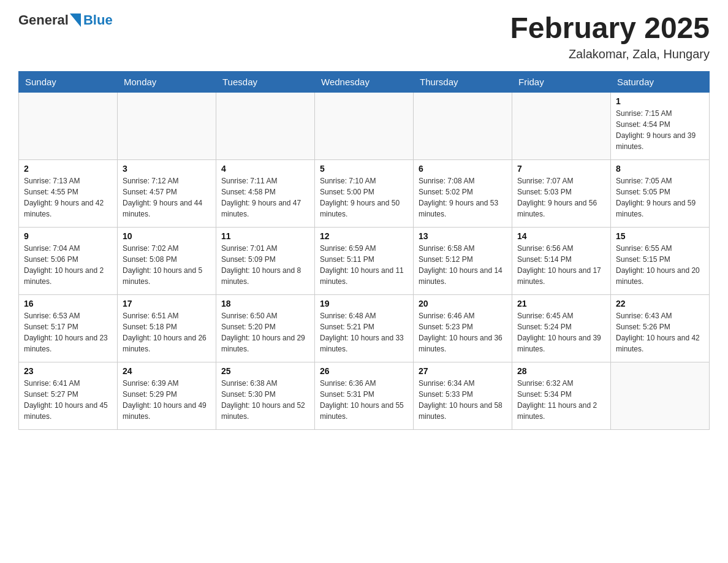 This screenshot has width=728, height=563. I want to click on day-info: Sunrise: 7:11 AMSunset: 4:58 PMDaylight:…, so click(265, 197).